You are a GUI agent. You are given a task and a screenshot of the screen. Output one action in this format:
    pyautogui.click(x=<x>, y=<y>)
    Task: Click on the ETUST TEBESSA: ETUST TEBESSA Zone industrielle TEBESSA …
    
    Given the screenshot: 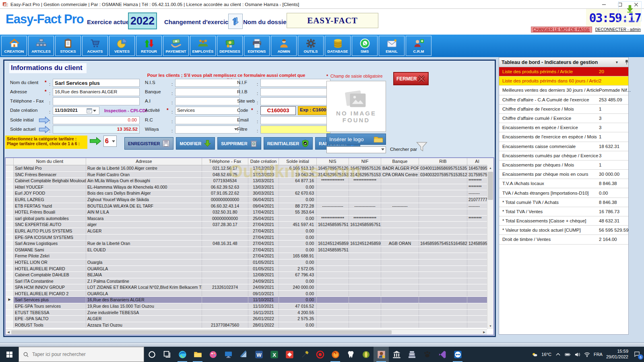 What is the action you would take?
    pyautogui.click(x=250, y=313)
    